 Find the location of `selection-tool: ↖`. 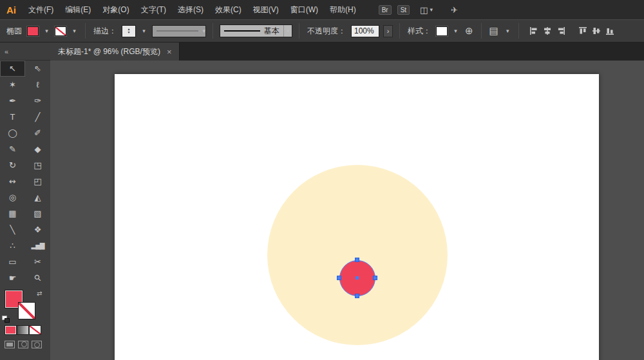

selection-tool: ↖ is located at coordinates (13, 68).